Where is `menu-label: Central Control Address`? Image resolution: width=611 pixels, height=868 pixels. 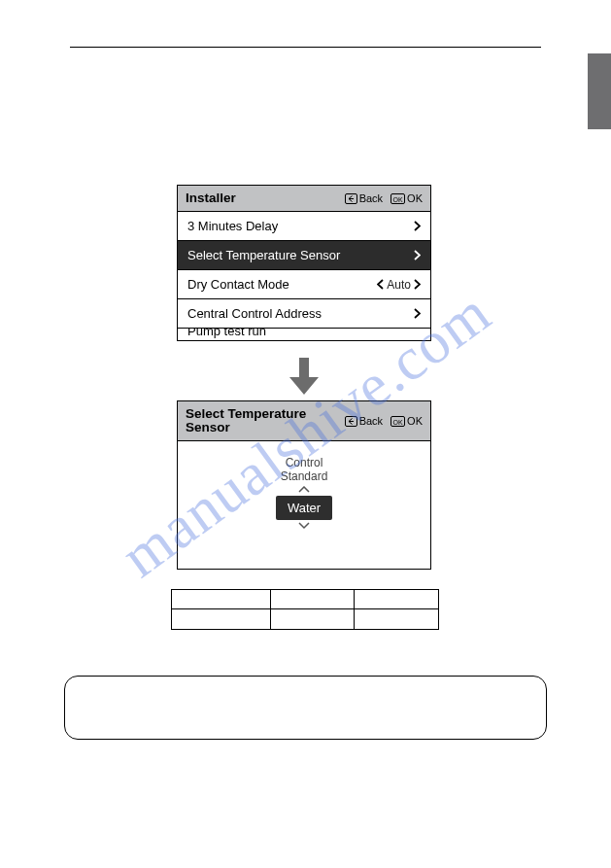
menu-label: Central Control Address is located at coordinates (301, 313).